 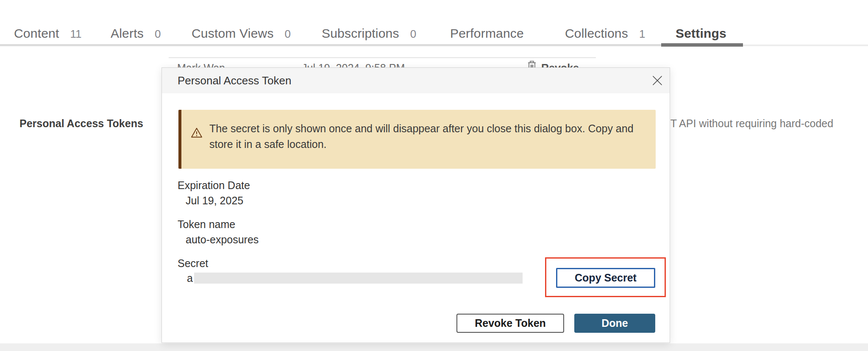 What do you see at coordinates (36, 33) in the screenshot?
I see `tab-label: Content` at bounding box center [36, 33].